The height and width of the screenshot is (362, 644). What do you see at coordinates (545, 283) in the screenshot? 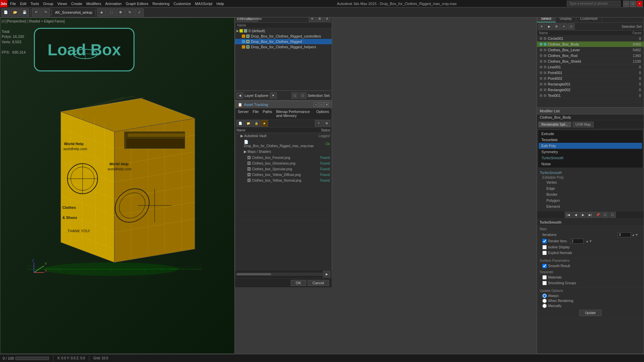
I see `ts-smoothing-check` at bounding box center [545, 283].